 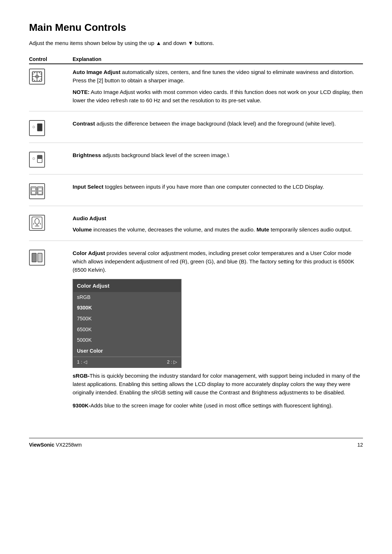 What do you see at coordinates (196, 194) in the screenshot?
I see `table-row: Input Select toggles between inputs if y…` at bounding box center [196, 194].